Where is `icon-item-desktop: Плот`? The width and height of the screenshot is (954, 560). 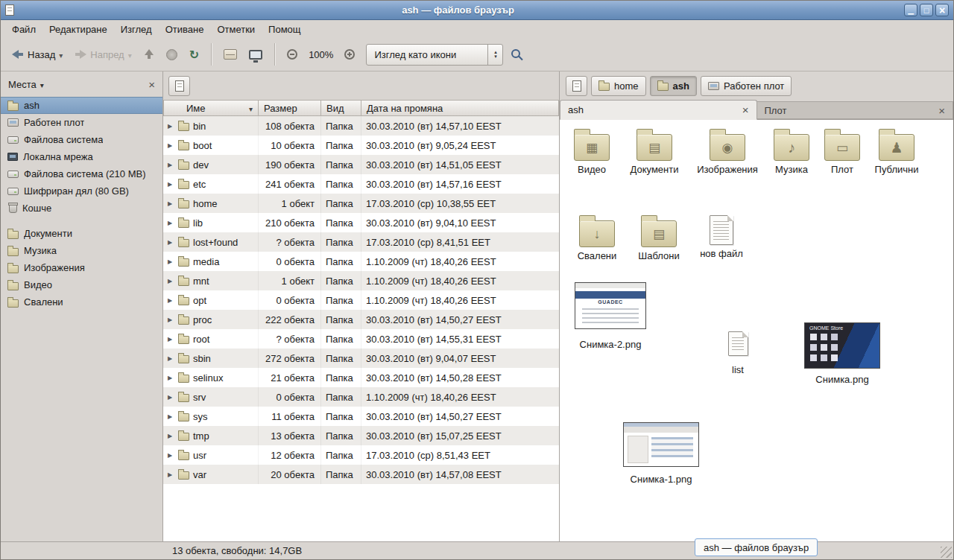
icon-item-desktop: Плот is located at coordinates (842, 152).